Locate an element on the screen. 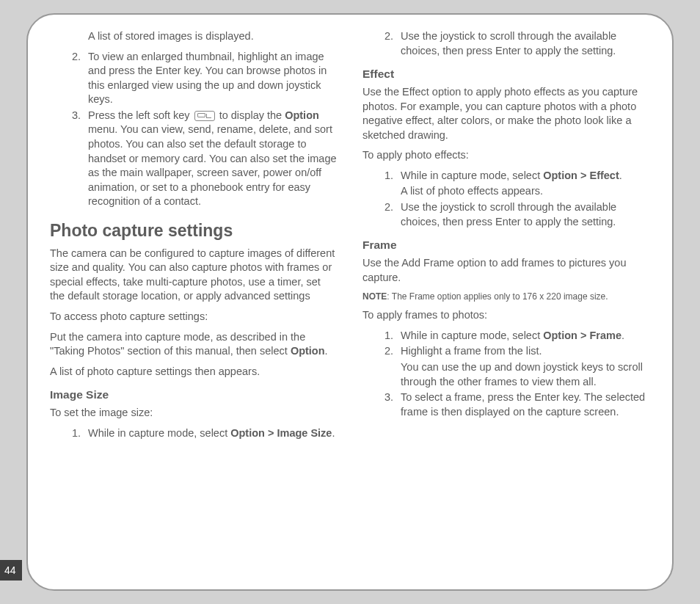  text: Put the camera into capture mode, as des… is located at coordinates (178, 344).